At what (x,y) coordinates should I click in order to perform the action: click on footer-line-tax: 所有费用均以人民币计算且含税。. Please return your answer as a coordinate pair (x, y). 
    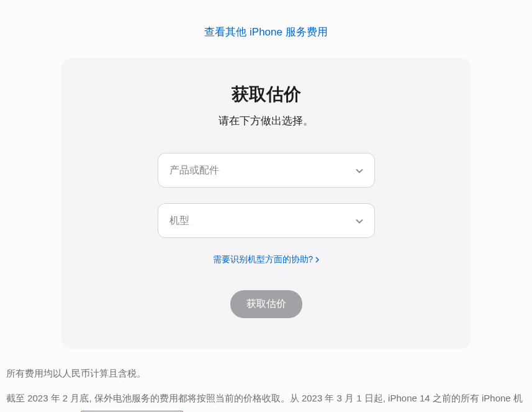
    Looking at the image, I should click on (266, 373).